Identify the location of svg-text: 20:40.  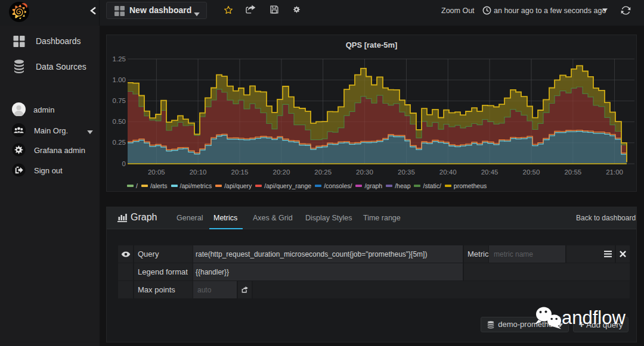
(448, 172).